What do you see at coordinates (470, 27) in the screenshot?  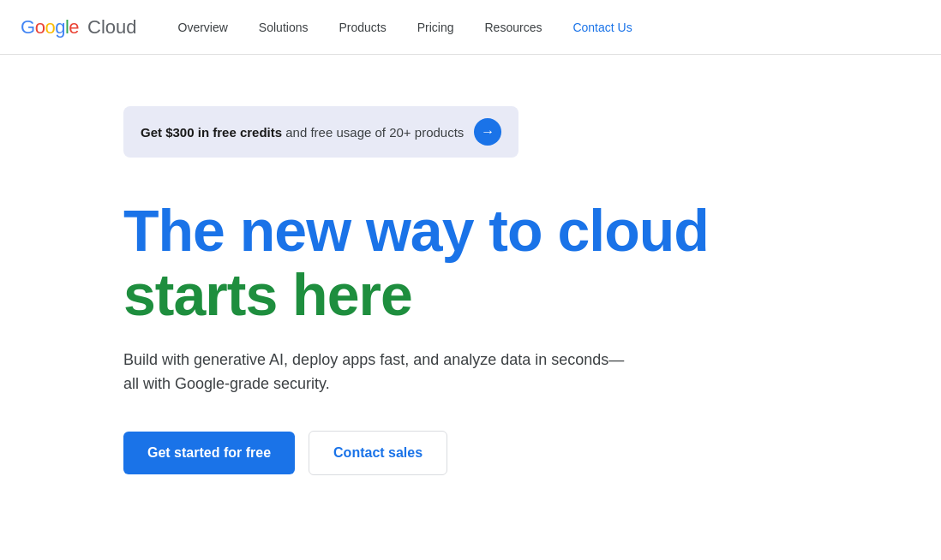 I see `site-header: Google Cloud Overview Solutions Products…` at bounding box center [470, 27].